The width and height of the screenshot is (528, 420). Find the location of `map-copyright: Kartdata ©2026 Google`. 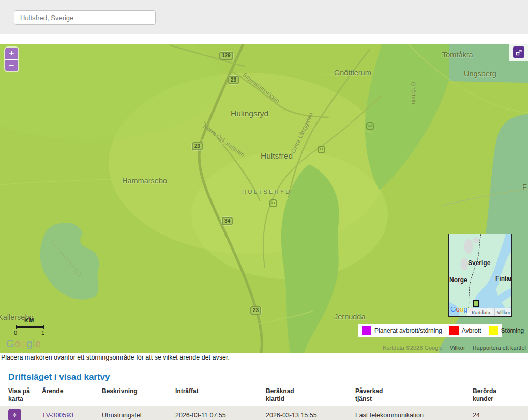

map-copyright: Kartdata ©2026 Google is located at coordinates (413, 348).